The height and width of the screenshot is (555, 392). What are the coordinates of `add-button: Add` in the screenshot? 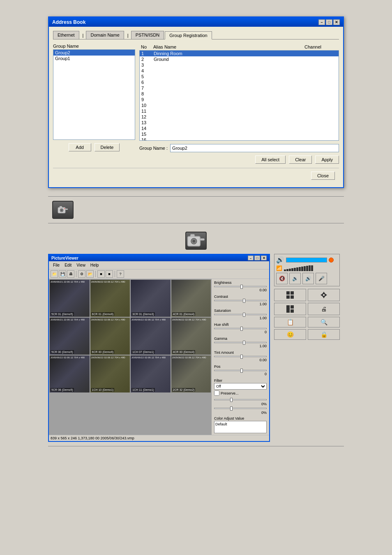 It's located at (80, 147).